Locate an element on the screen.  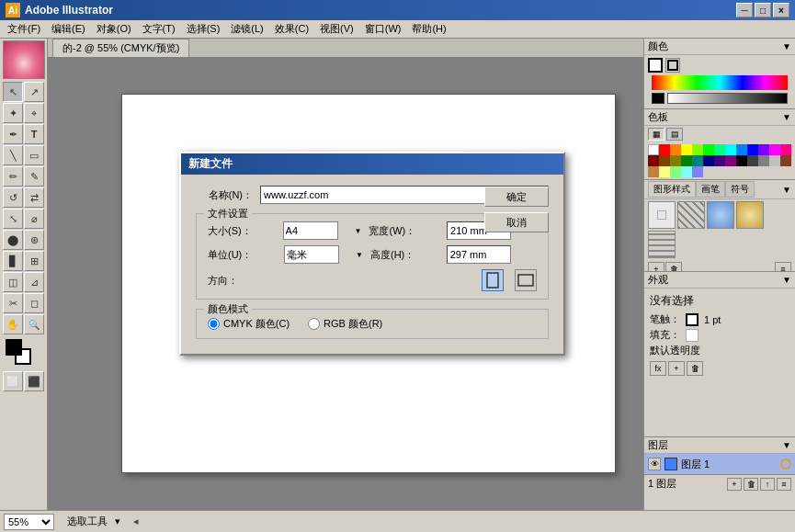
minimize-button: ─ is located at coordinates (744, 10).